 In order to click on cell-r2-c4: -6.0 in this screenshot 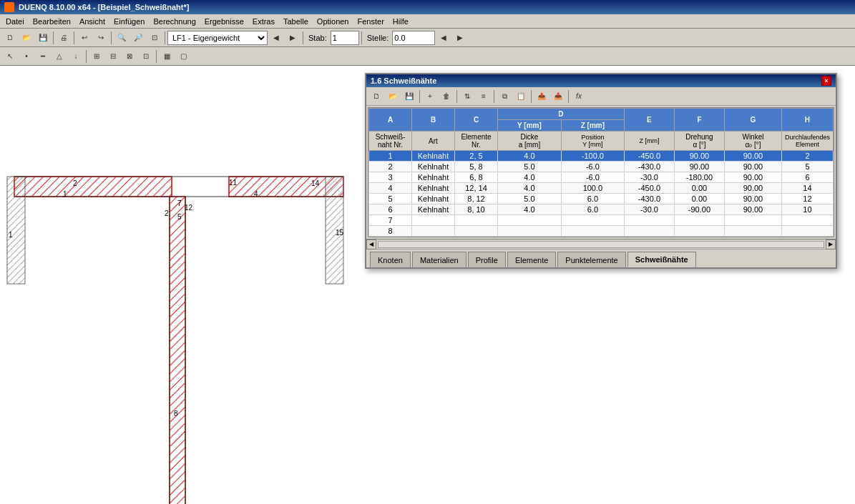, I will do `click(592, 177)`.